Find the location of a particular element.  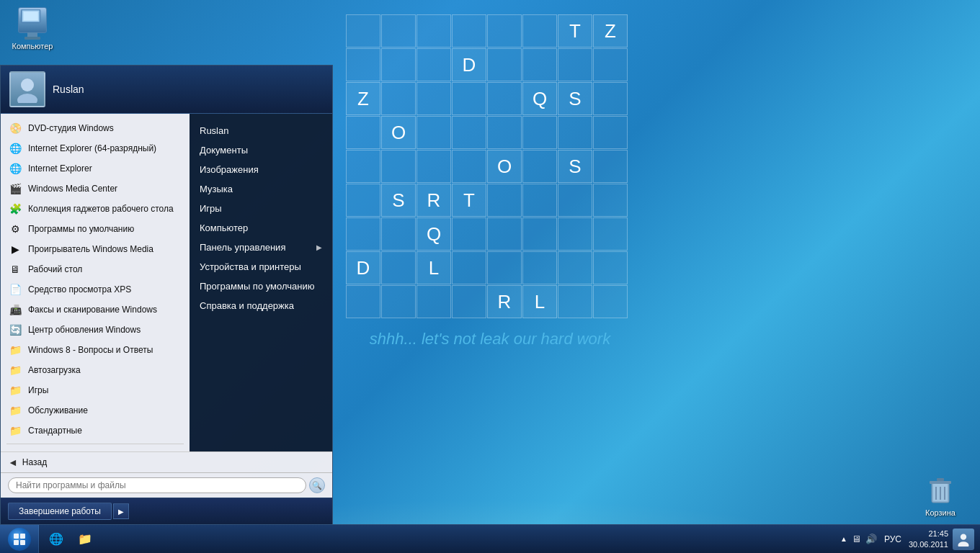

left-column: 📀 DVD-студия Windows 🌐 Internet Explorer… is located at coordinates (95, 282).